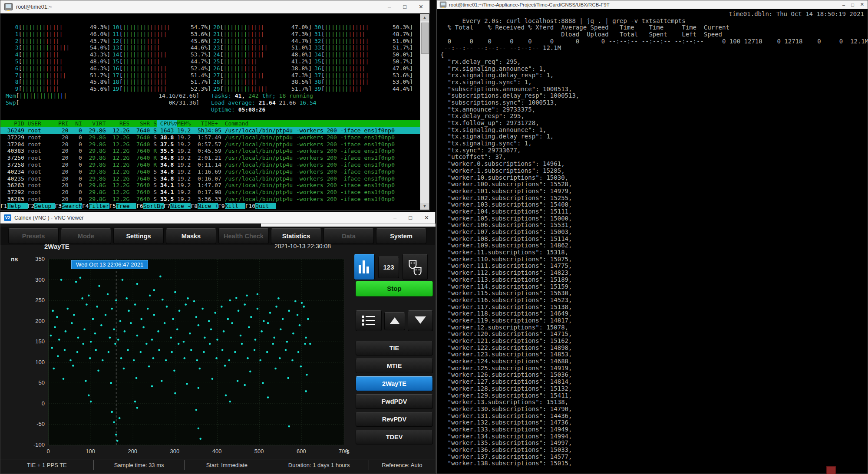 The width and height of the screenshot is (868, 474). What do you see at coordinates (218, 218) in the screenshot?
I see `vnc-titlebar: V2 Calnex (VNC ) - VNC Viewer – □ ✕` at bounding box center [218, 218].